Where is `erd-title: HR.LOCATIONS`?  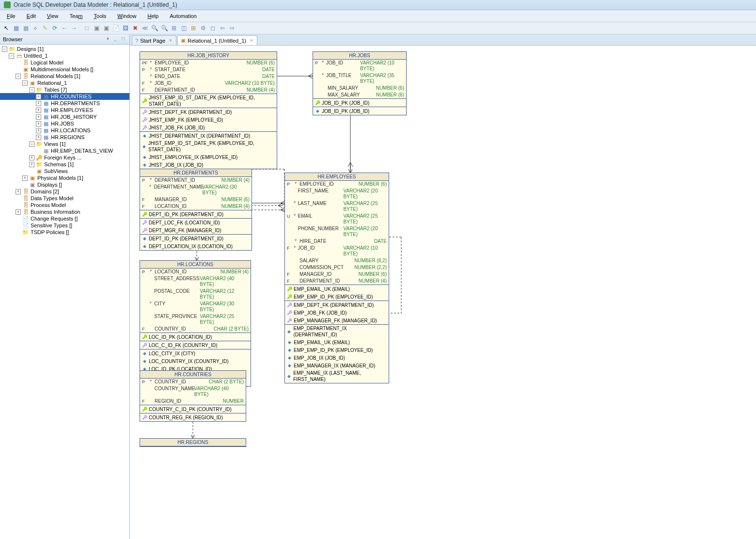 erd-title: HR.LOCATIONS is located at coordinates (195, 265).